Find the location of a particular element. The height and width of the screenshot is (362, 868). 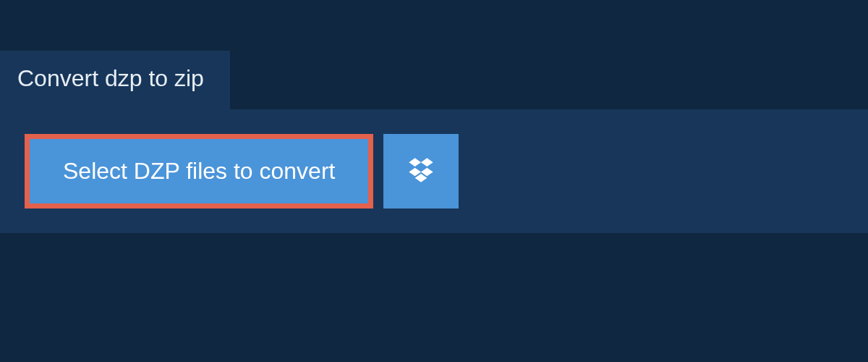

select-files-label: Select DZP files to convert is located at coordinates (199, 171).